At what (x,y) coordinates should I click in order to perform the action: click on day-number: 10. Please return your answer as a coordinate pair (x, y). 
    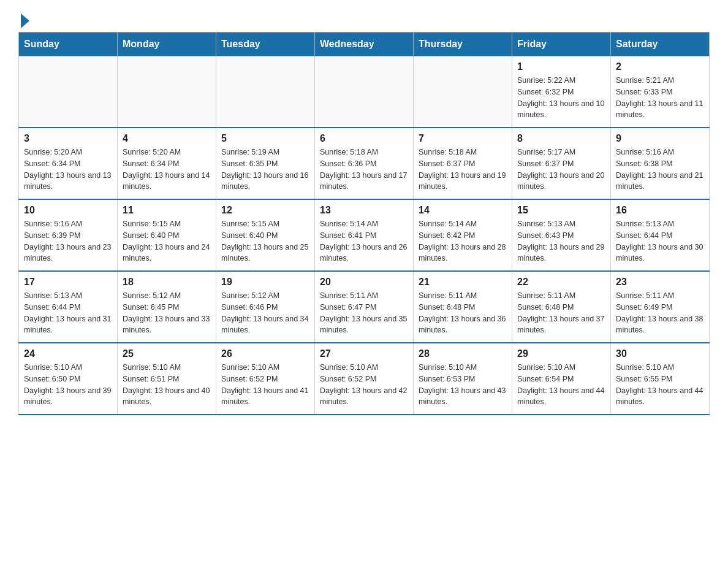
    Looking at the image, I should click on (68, 210).